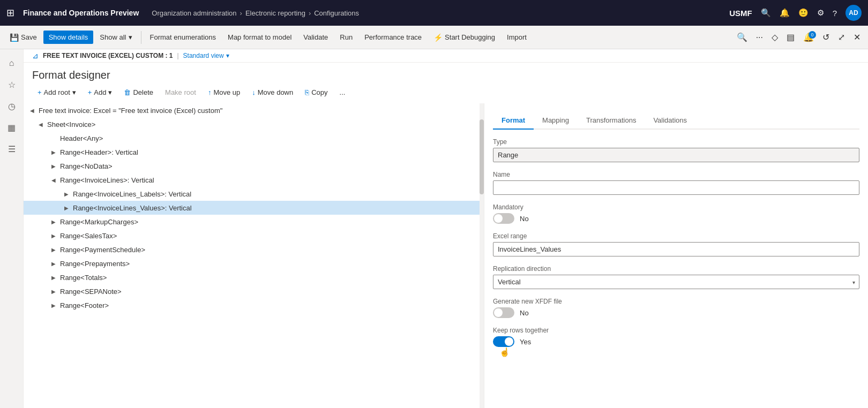 Image resolution: width=868 pixels, height=408 pixels. Describe the element at coordinates (12, 63) in the screenshot. I see `sidebar-item-home: ⌂` at that location.